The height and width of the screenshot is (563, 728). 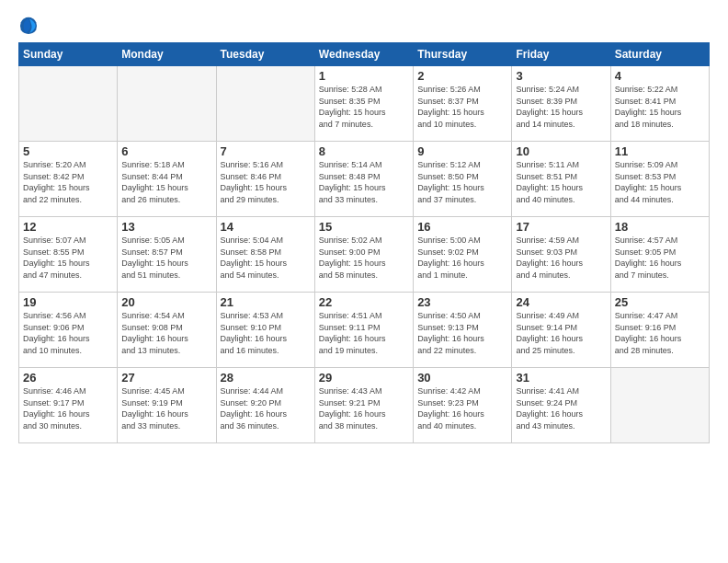 I want to click on day-info: Sunrise: 4:44 AMSunset: 9:20 PMDaylight:…, so click(x=266, y=408).